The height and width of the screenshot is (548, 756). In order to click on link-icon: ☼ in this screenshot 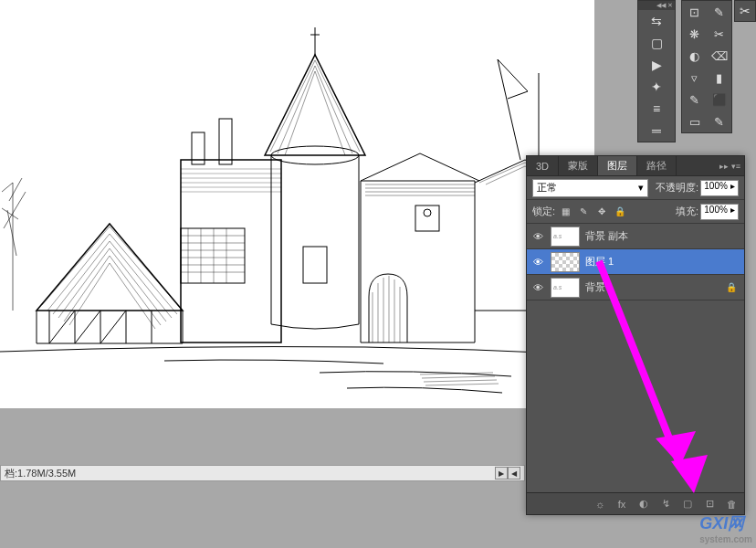, I will do `click(600, 504)`.